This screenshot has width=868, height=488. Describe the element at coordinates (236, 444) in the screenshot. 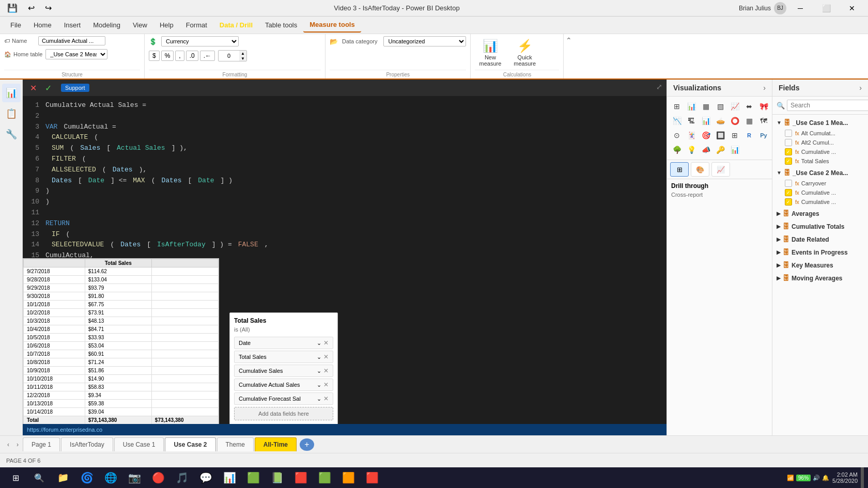

I see `page-tab-theme: Theme` at that location.